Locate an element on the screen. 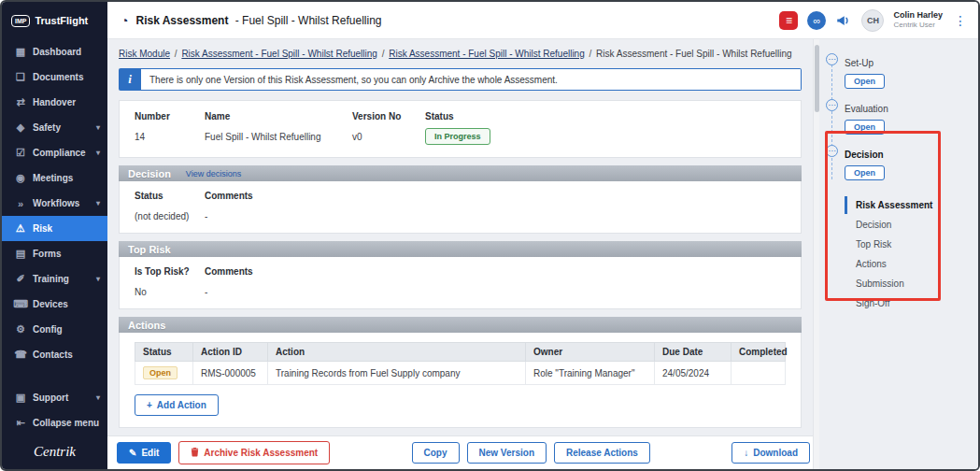 The image size is (980, 471). top-risk-comments-label: Comments is located at coordinates (229, 271).